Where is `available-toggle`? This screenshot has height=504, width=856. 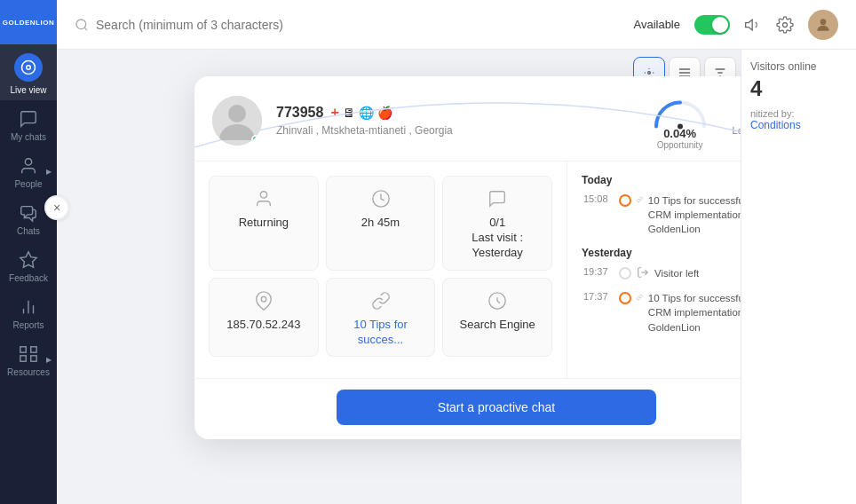 available-toggle is located at coordinates (712, 25).